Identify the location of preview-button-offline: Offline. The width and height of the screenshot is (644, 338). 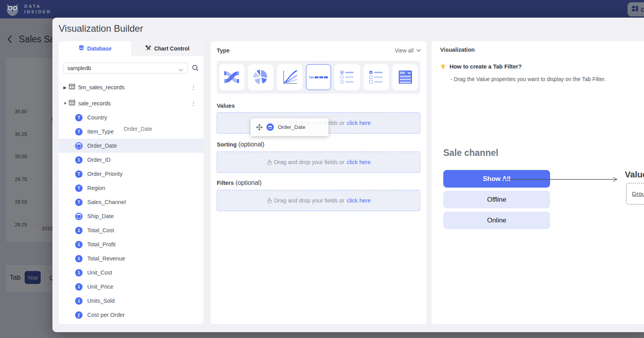
(497, 200).